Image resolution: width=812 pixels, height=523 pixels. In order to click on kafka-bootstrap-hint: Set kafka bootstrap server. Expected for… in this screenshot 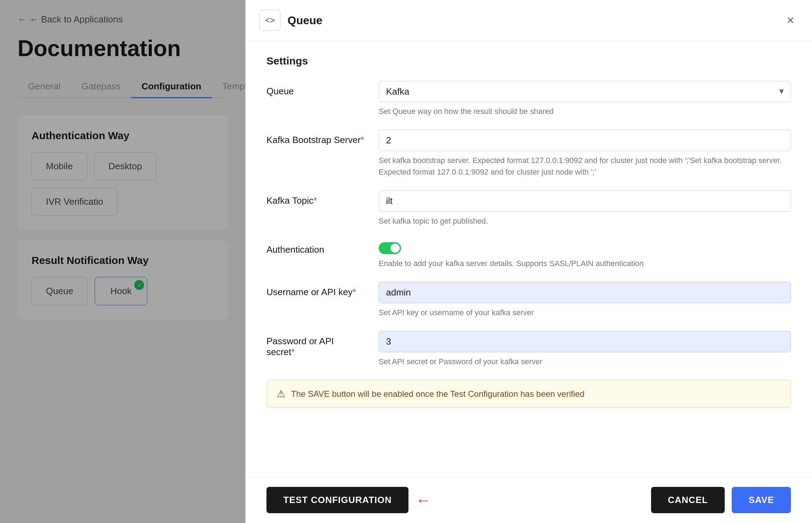, I will do `click(585, 166)`.